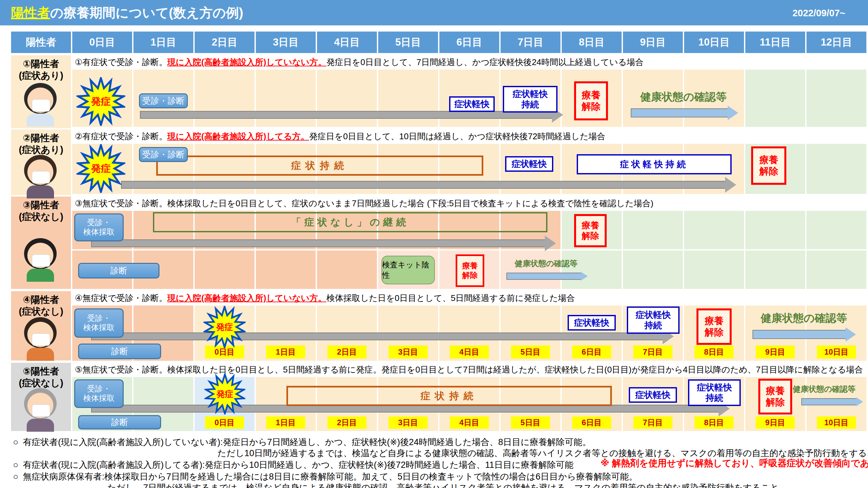 This screenshot has width=868, height=488. What do you see at coordinates (286, 422) in the screenshot?
I see `row5-relabel-1: 1日目` at bounding box center [286, 422].